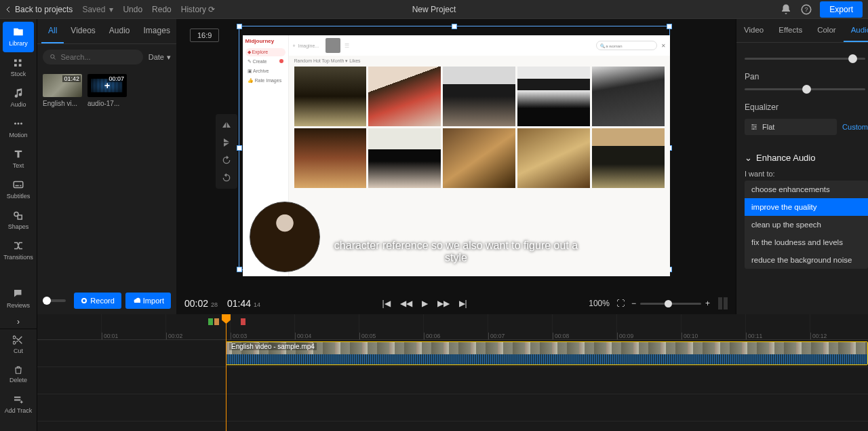  What do you see at coordinates (826, 31) in the screenshot?
I see `rtab-color: Color` at bounding box center [826, 31].